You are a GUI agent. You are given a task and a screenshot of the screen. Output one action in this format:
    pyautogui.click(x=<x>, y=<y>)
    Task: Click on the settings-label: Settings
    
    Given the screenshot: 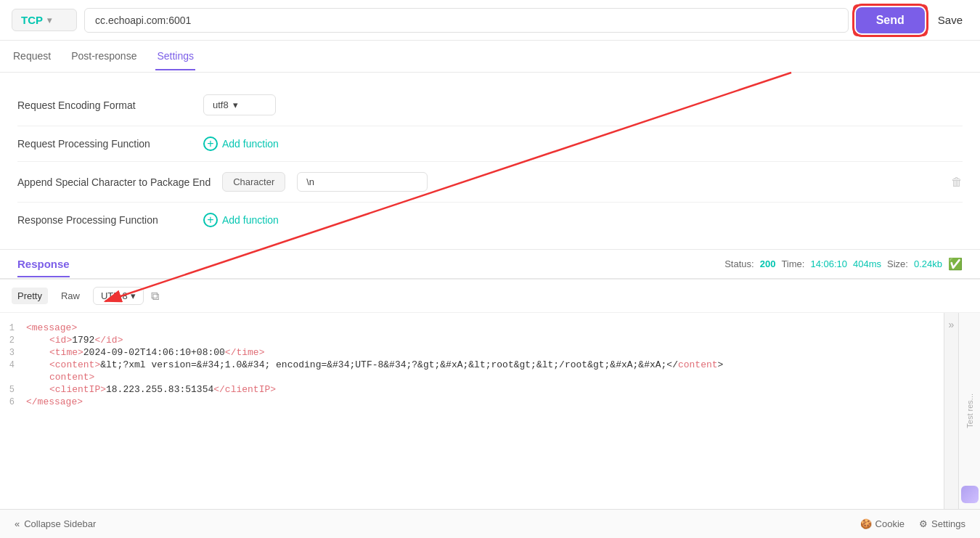 What is the action you would take?
    pyautogui.click(x=948, y=524)
    